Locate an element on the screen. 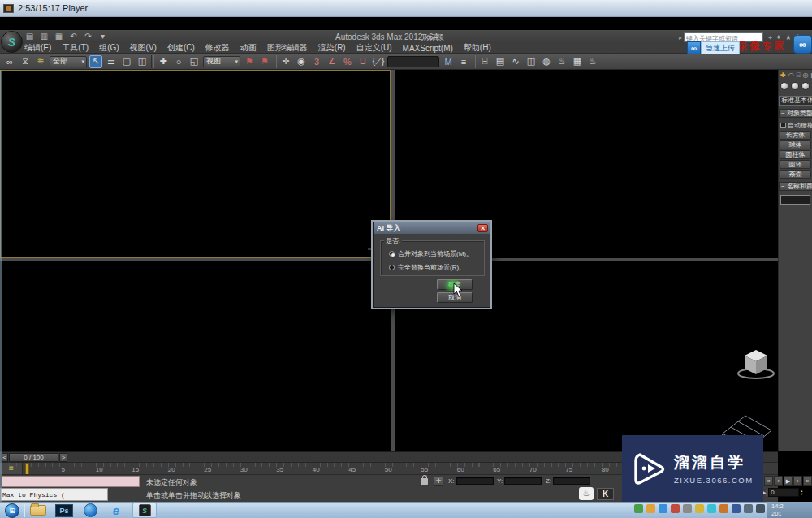 Image resolution: width=812 pixels, height=518 pixels. align-icon: ≡ is located at coordinates (464, 62).